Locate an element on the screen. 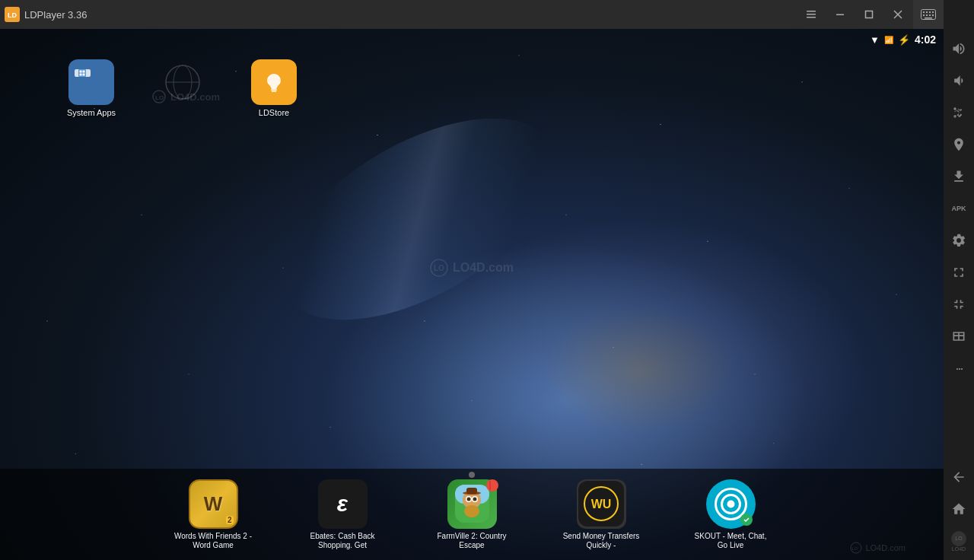  ebates-letter: ε is located at coordinates (342, 504).